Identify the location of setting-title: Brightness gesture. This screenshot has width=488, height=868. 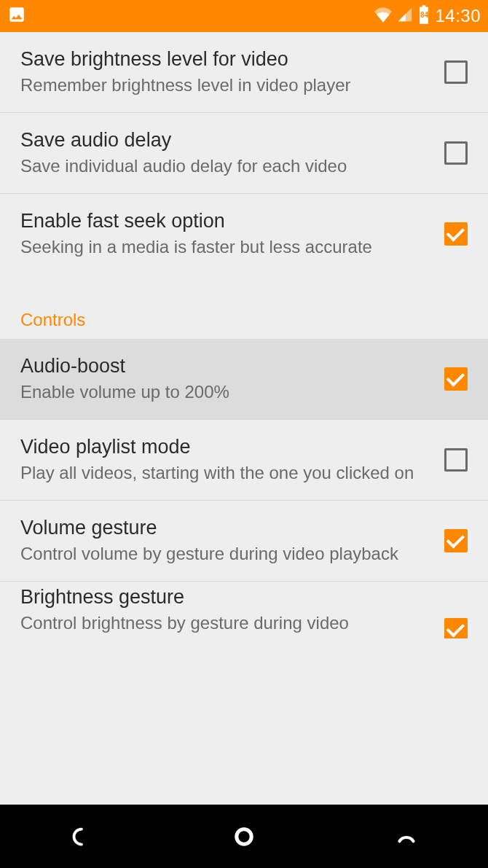
(225, 598).